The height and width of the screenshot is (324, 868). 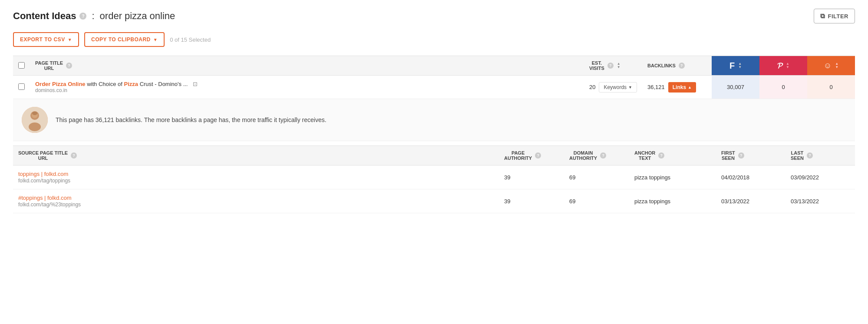 I want to click on facebook-value: 30,007, so click(x=736, y=87).